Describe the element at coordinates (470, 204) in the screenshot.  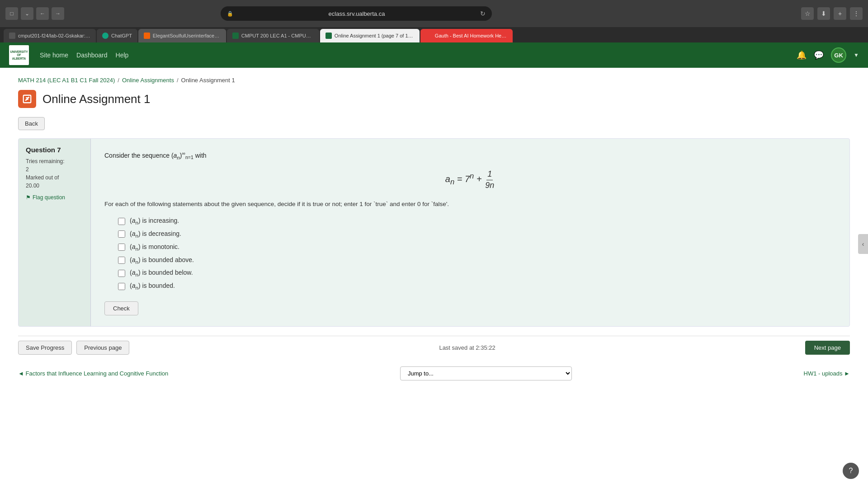
I see `instruction-text: For each of the following statements abo…` at that location.